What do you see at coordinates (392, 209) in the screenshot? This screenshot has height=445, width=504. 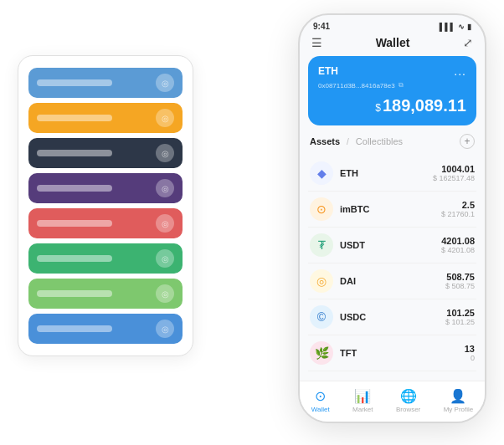 I see `asset-row-imbtc: ⊙imBTC2.5$ 21760.1` at bounding box center [392, 209].